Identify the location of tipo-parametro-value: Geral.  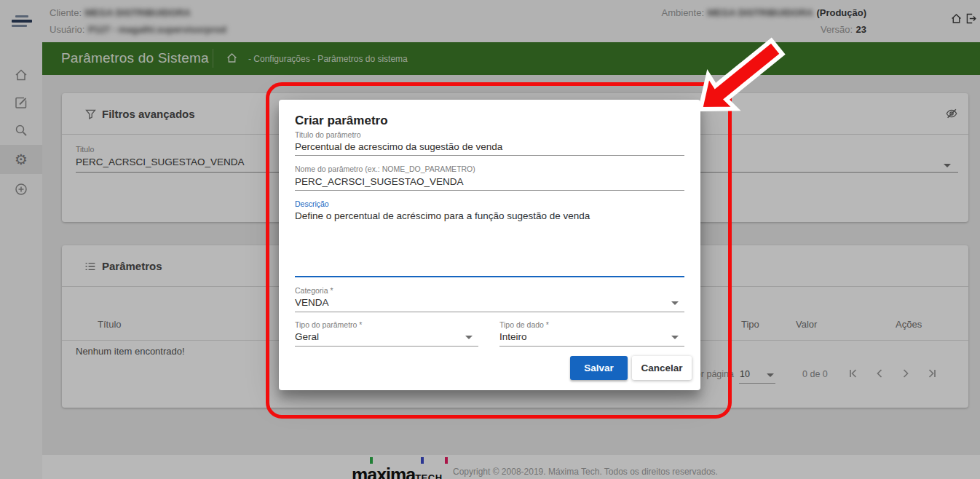
(307, 336).